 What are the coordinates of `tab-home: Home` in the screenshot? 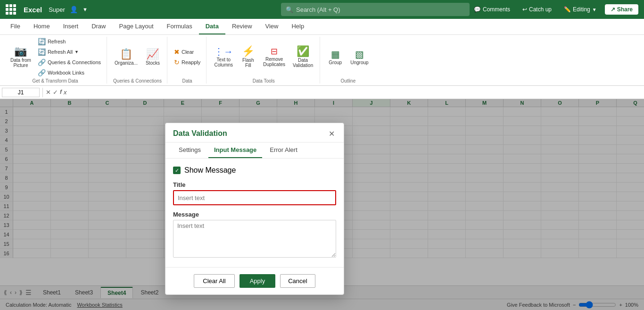 It's located at (41, 26).